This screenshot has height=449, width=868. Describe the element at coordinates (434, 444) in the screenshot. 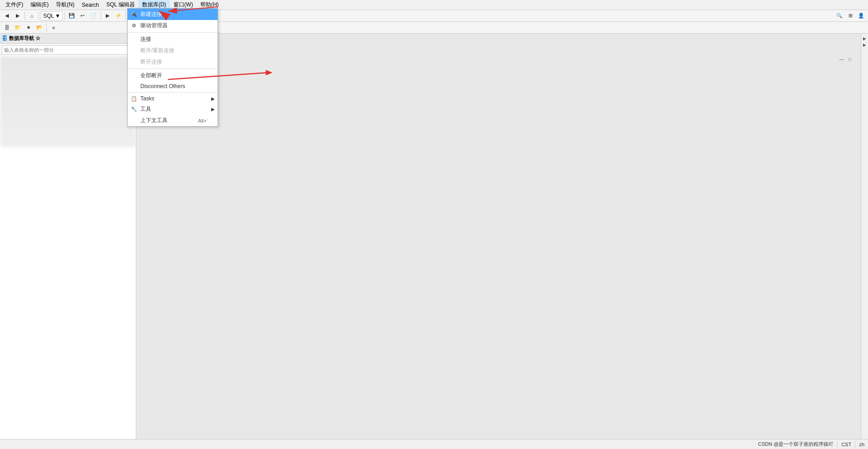

I see `statusbar: CSDN @是一个双子座的程序猿吖 CST zh` at that location.